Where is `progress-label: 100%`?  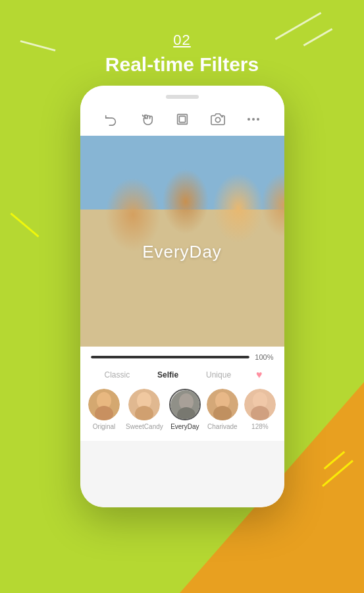
progress-label: 100% is located at coordinates (264, 357).